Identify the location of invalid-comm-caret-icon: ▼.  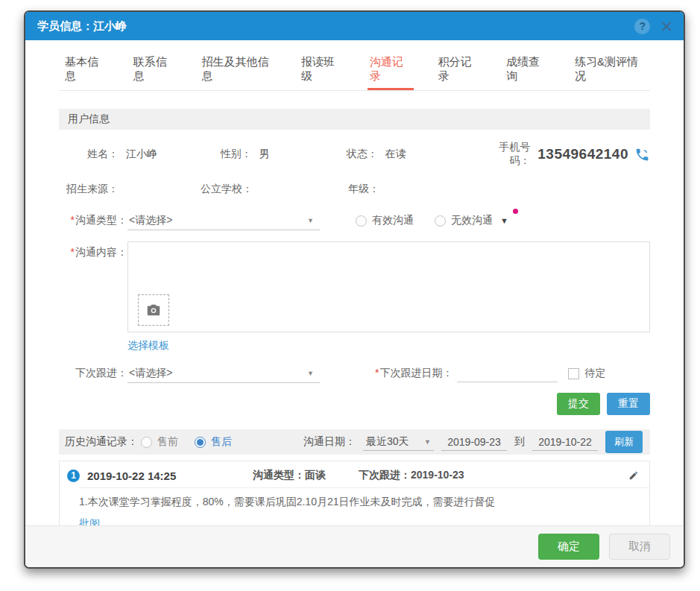
(504, 221).